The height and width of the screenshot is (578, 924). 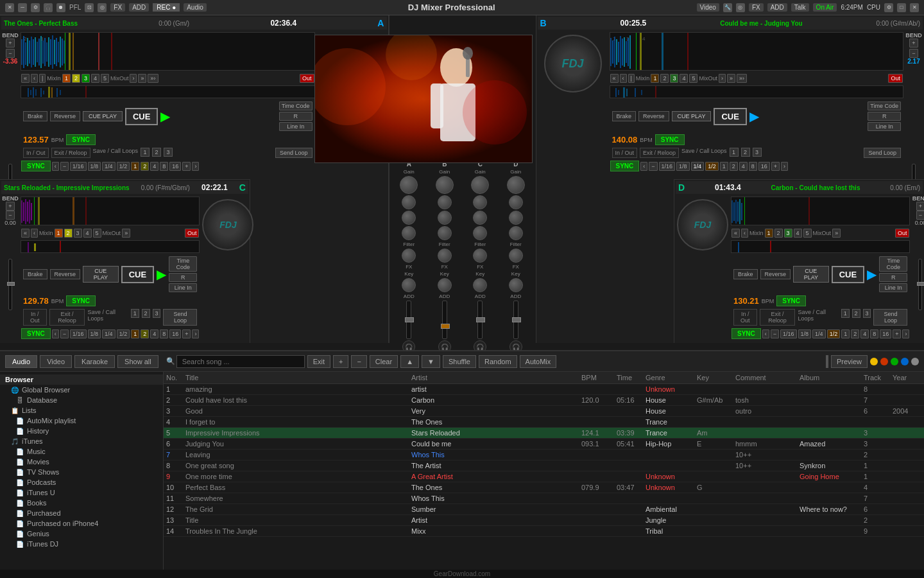 What do you see at coordinates (753, 166) in the screenshot?
I see `deck-b-8: 8` at bounding box center [753, 166].